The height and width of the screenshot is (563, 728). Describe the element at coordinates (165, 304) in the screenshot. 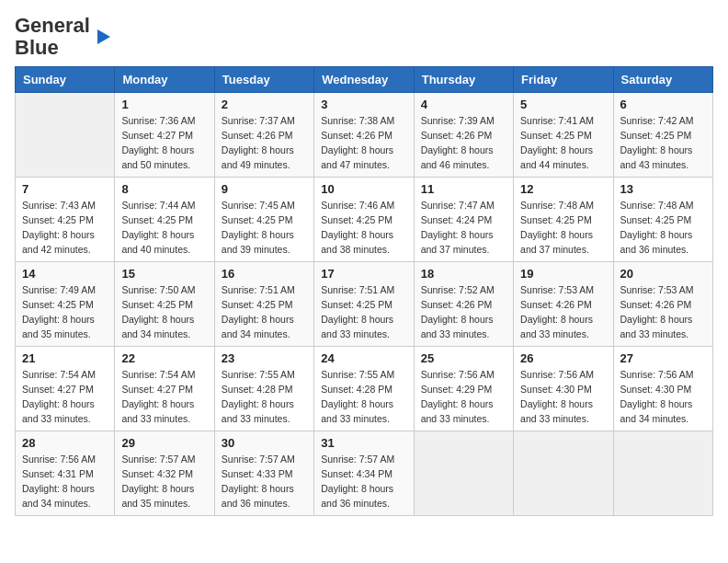

I see `calendar-cell: 15Sunrise: 7:50 AM Sunset: 4:25 PM Dayli…` at that location.